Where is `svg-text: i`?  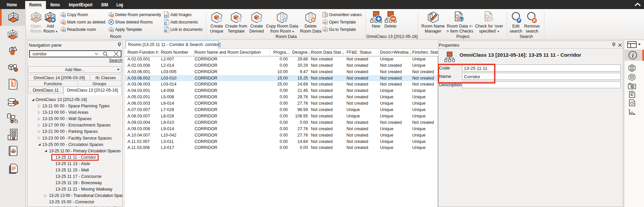 svg-text: i is located at coordinates (633, 56).